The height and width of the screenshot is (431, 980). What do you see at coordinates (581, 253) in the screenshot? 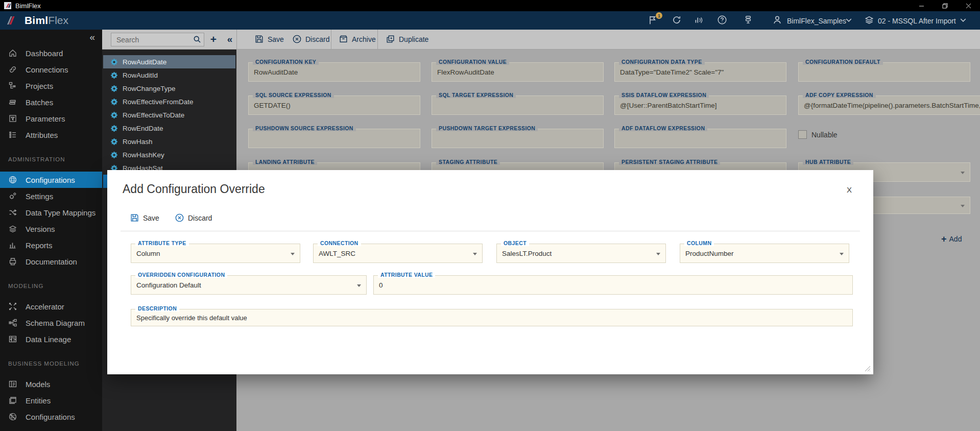
I see `object-dropdown: OBJECT SalesLT.Product` at bounding box center [581, 253].